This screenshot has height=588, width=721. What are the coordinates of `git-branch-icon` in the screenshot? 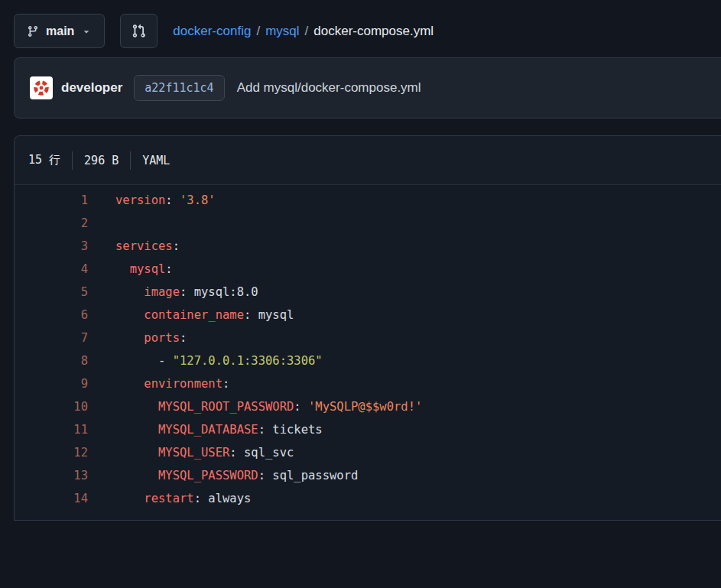 It's located at (33, 31).